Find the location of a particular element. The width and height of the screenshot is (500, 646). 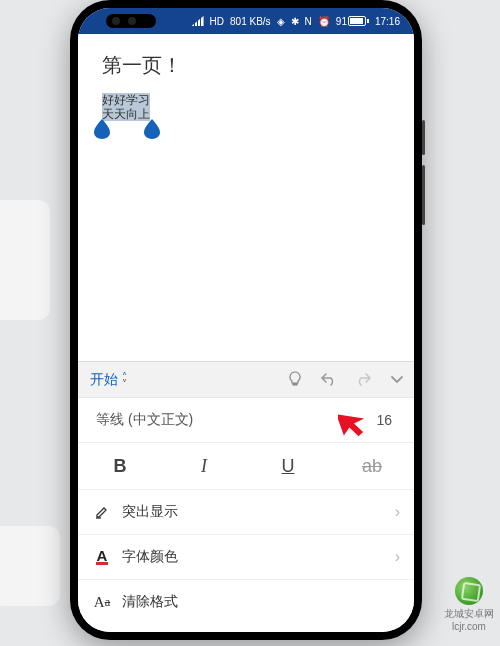

watermark: 龙城安卓网 lcjr.com is located at coordinates (469, 604).